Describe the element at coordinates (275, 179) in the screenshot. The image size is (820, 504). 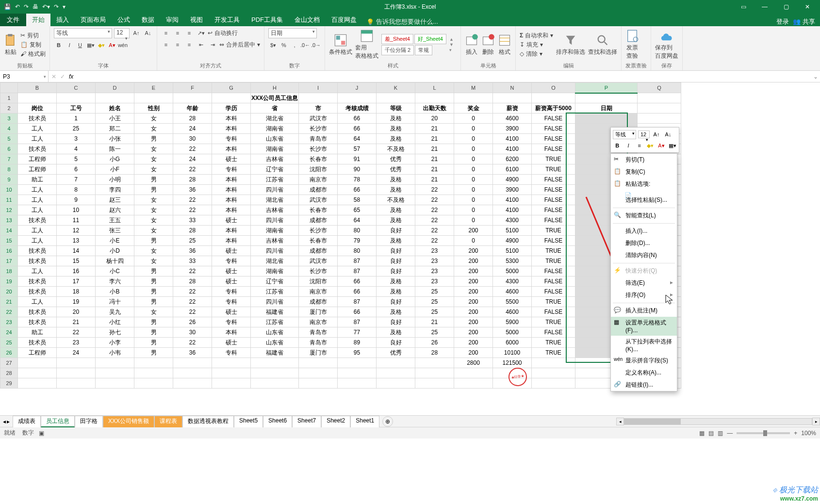
I see `cell-H9: 江苏省` at that location.